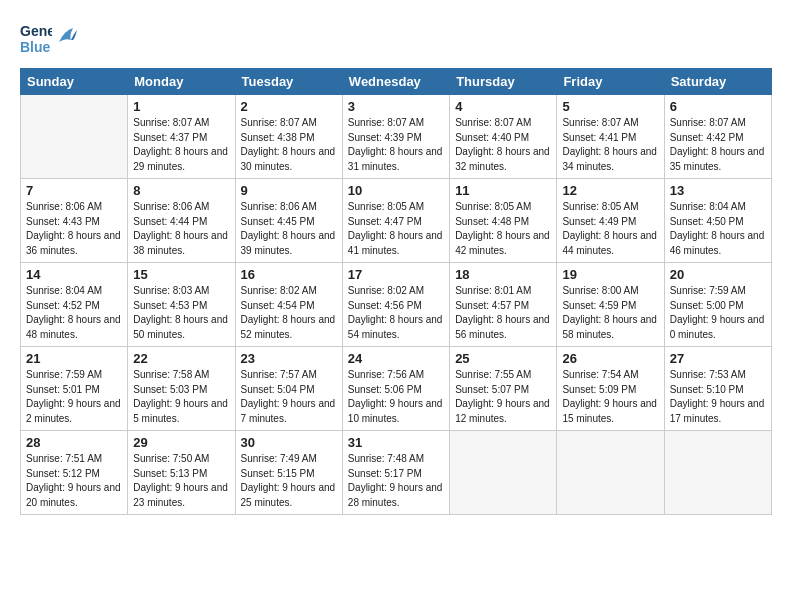 This screenshot has width=792, height=612. I want to click on day-number: 26, so click(610, 358).